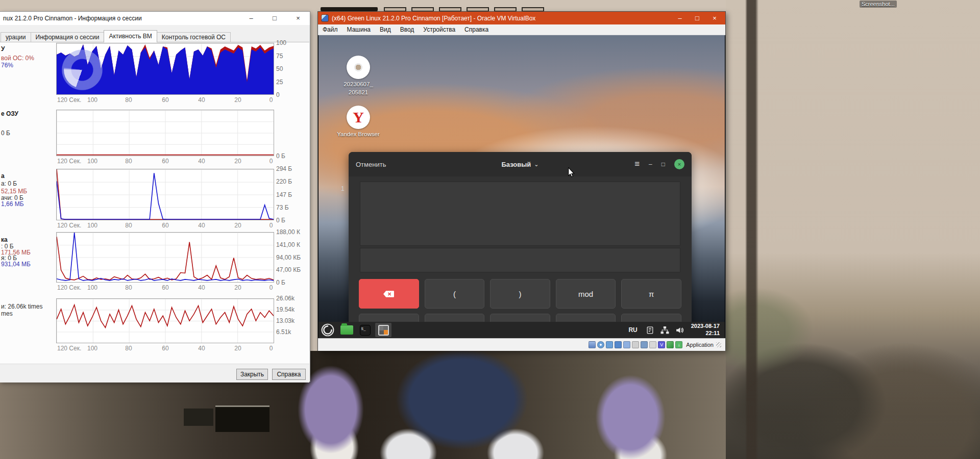  Describe the element at coordinates (252, 374) in the screenshot. I see `close-dialog-button: Закрыть` at that location.